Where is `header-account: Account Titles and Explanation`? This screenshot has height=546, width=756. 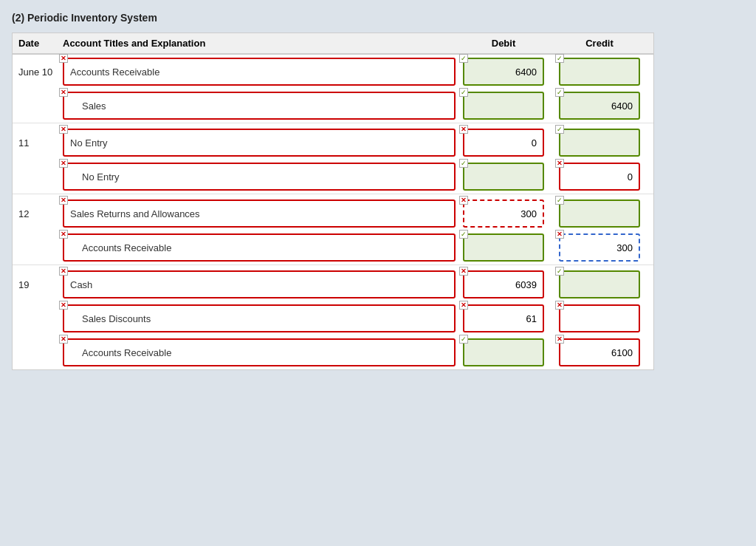 header-account: Account Titles and Explanation is located at coordinates (259, 43).